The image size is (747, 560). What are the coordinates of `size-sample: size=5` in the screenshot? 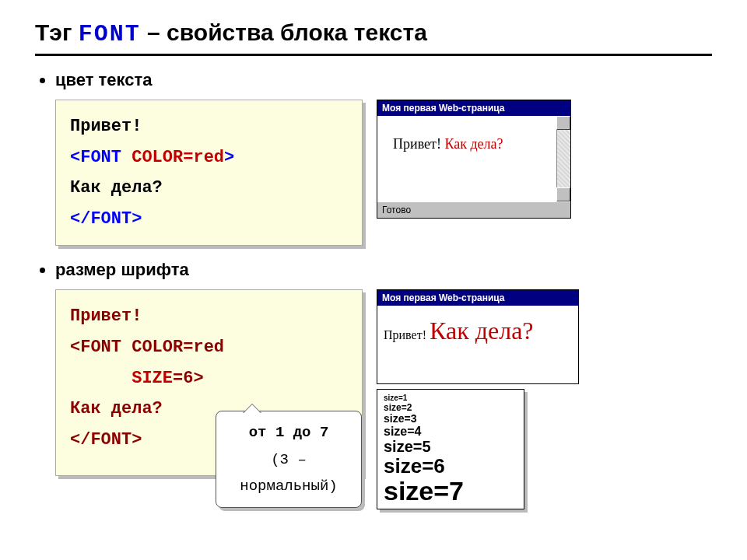 It's located at (451, 447).